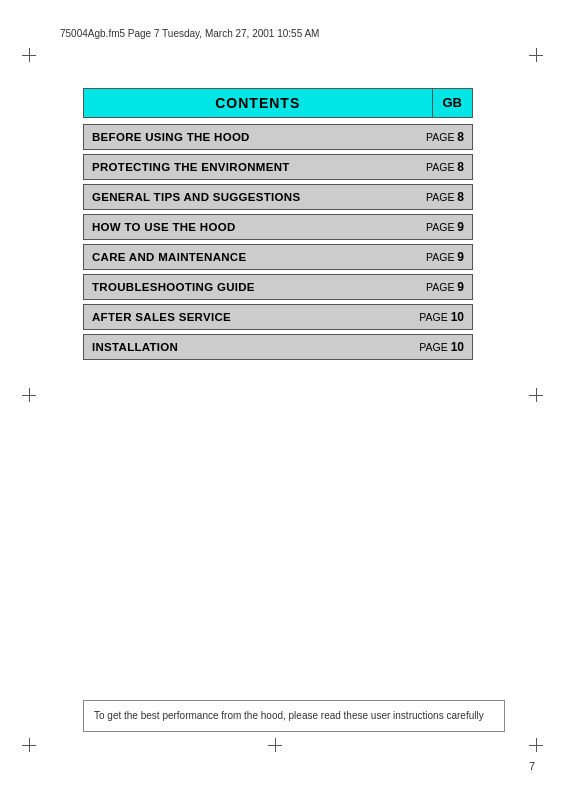  What do you see at coordinates (289, 716) in the screenshot?
I see `footer-note-text: To get the best performance from the hoo…` at bounding box center [289, 716].